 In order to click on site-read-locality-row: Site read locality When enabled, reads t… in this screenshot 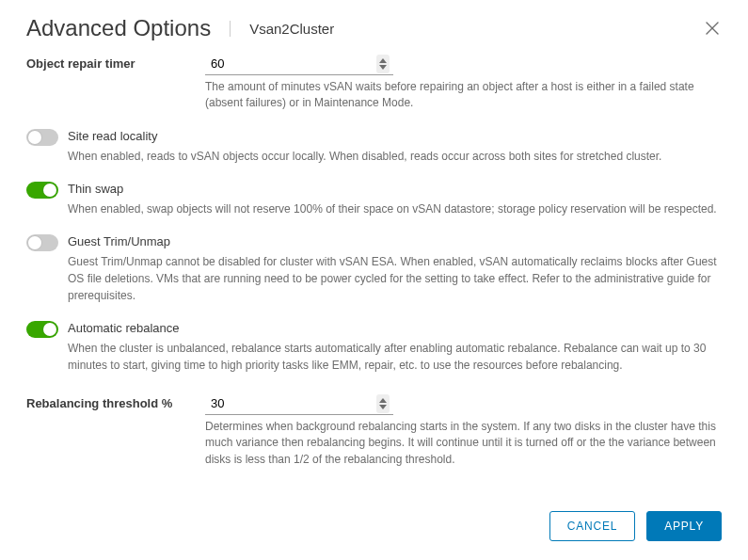, I will do `click(374, 147)`.